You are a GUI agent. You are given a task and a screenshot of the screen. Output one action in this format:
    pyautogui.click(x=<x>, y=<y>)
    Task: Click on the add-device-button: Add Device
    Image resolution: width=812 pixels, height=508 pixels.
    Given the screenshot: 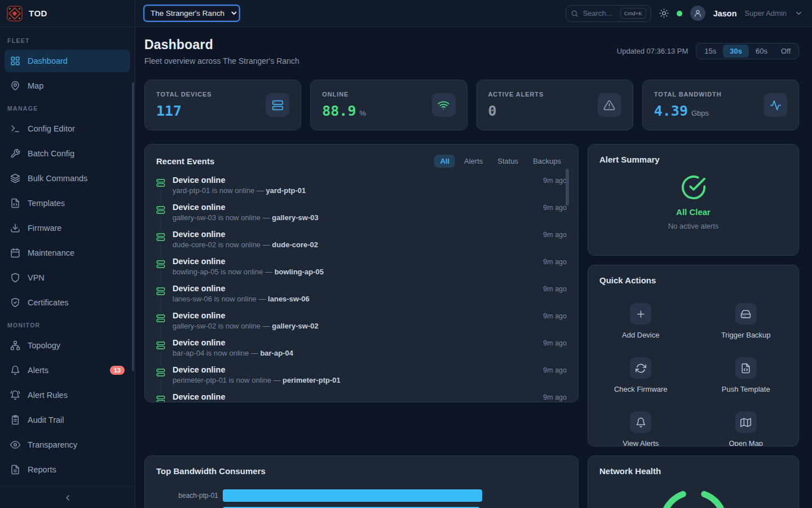 What is the action you would take?
    pyautogui.click(x=641, y=321)
    